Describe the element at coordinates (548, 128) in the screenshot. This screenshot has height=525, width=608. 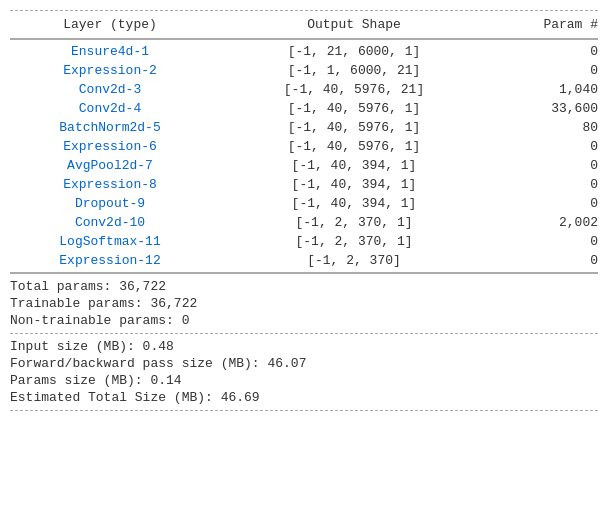
I see `row-param: 80` at that location.